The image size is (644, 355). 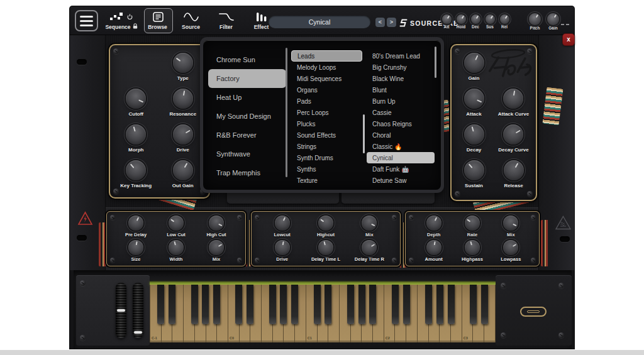 What do you see at coordinates (401, 135) in the screenshot?
I see `preset-item: Choral` at bounding box center [401, 135].